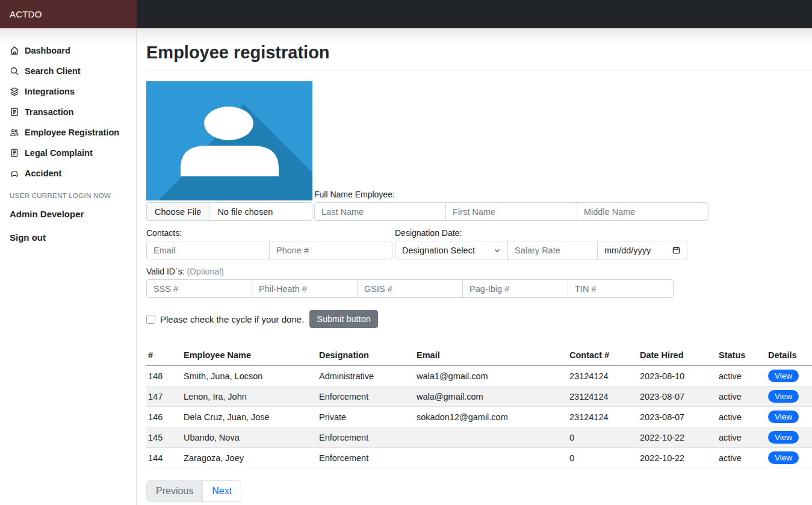 This screenshot has width=812, height=505. I want to click on designation-select: Designation Select, so click(451, 250).